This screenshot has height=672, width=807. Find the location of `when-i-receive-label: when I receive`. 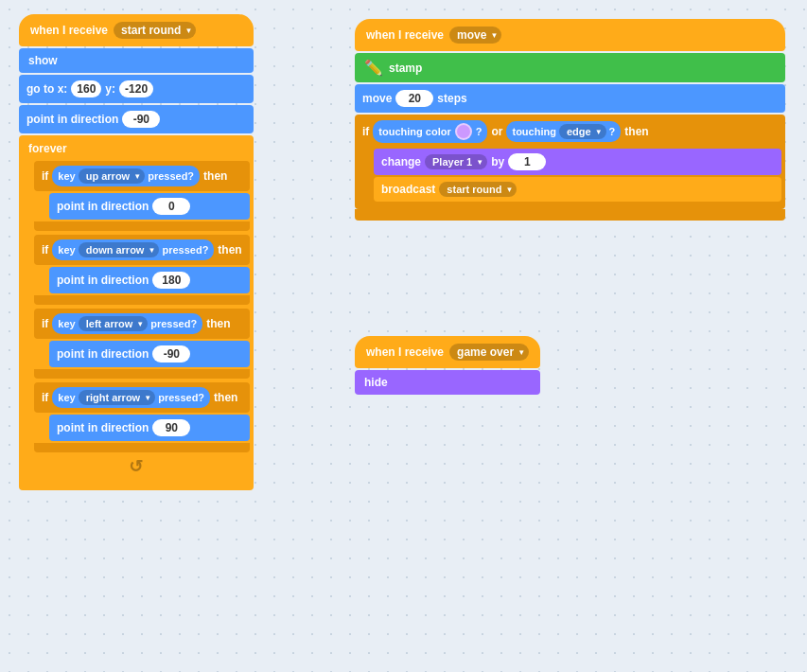

when-i-receive-label: when I receive is located at coordinates (69, 30).